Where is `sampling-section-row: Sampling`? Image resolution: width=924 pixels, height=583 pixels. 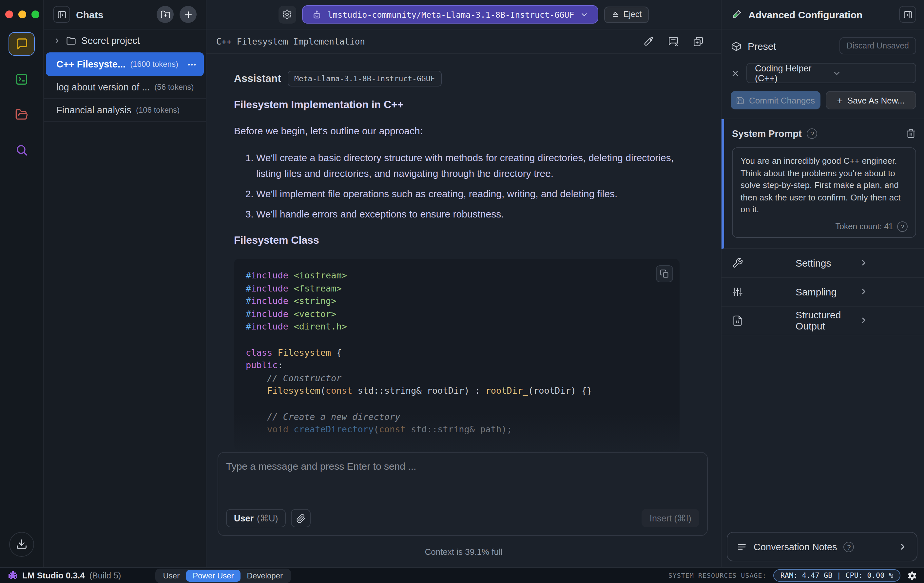
sampling-section-row: Sampling is located at coordinates (823, 292).